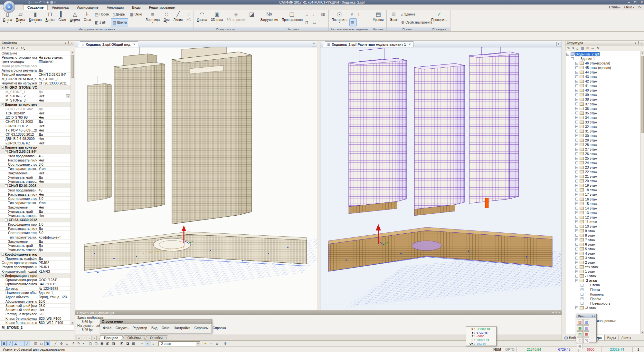 The image size is (644, 352). What do you see at coordinates (598, 48) in the screenshot?
I see `refresh-icon: ↻` at bounding box center [598, 48].